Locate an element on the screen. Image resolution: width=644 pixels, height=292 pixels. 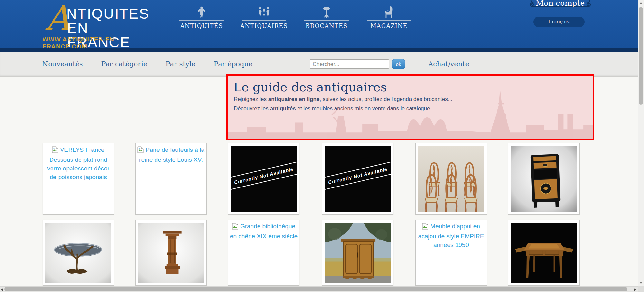
language-button: Français is located at coordinates (559, 22).